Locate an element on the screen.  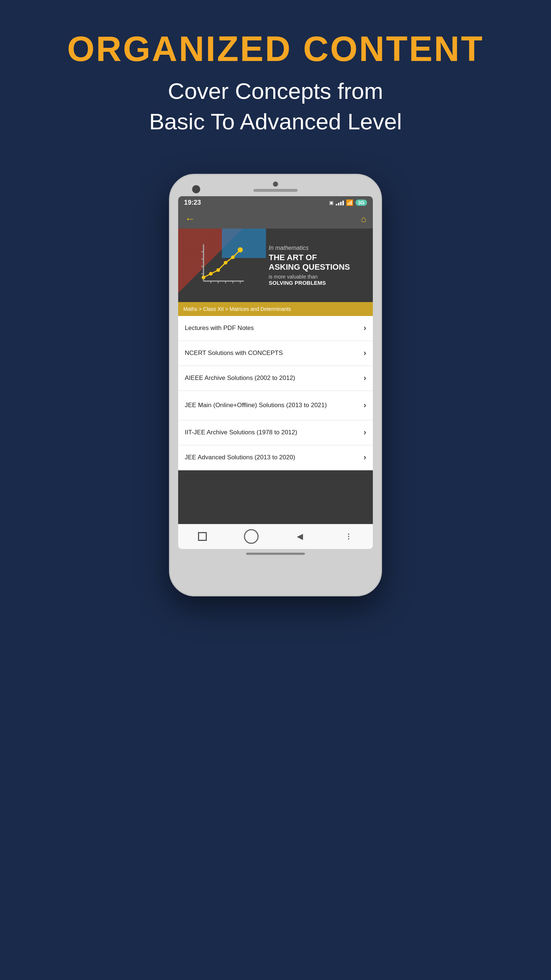
front-camera is located at coordinates (196, 189).